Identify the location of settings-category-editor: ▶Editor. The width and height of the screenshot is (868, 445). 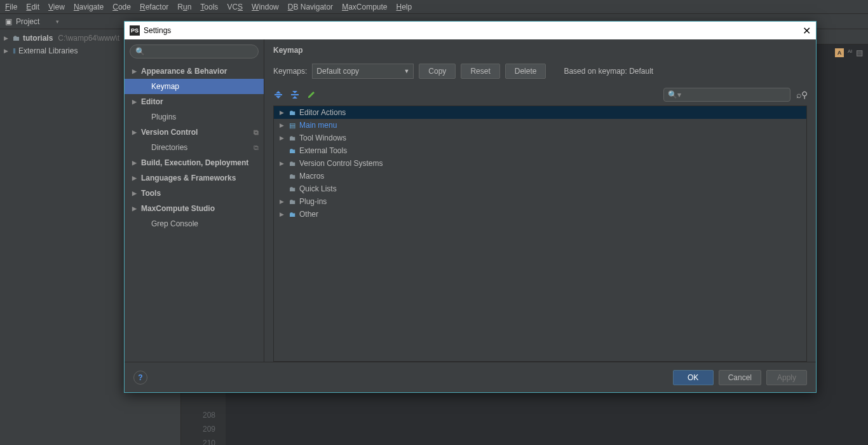
(194, 102).